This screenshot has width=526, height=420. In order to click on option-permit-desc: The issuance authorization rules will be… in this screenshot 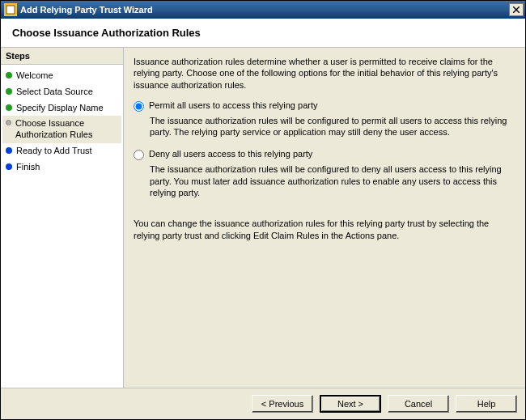, I will do `click(333, 126)`.